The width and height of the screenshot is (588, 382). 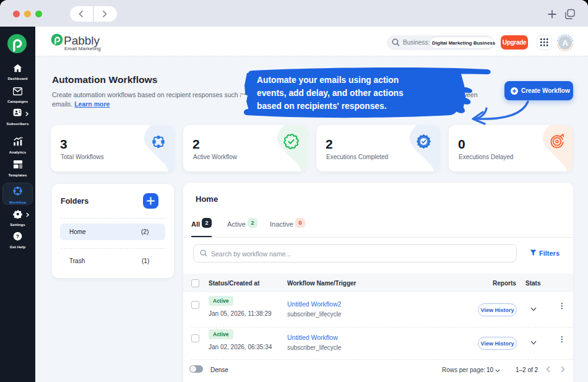 I want to click on svg-text:based on recipients' responses: based on recipients' responses., so click(x=322, y=106).